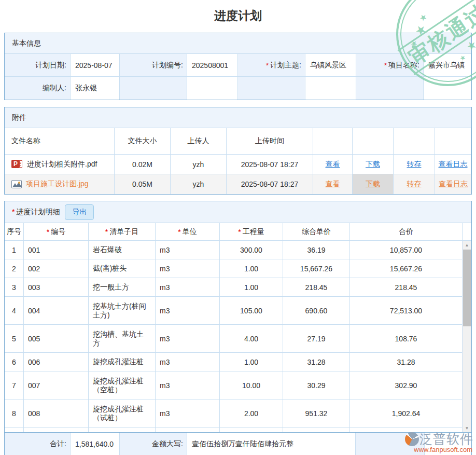  Describe the element at coordinates (390, 65) in the screenshot. I see `project-name-label: *项目名称:` at that location.